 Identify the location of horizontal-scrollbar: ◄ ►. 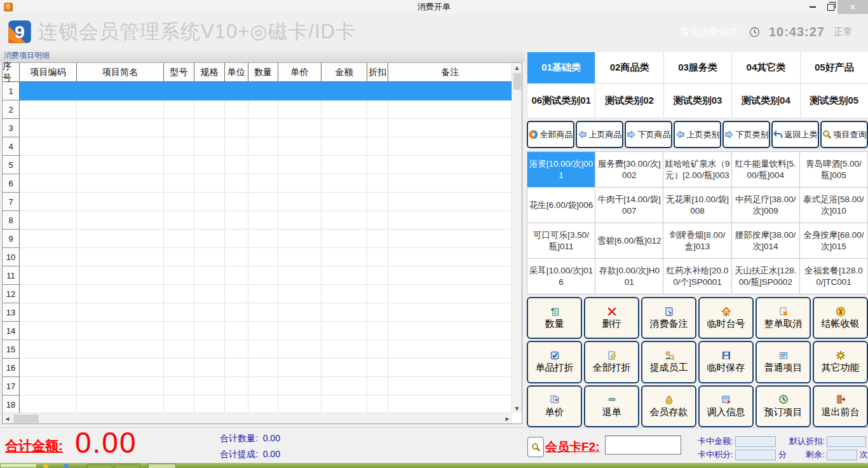
(257, 418).